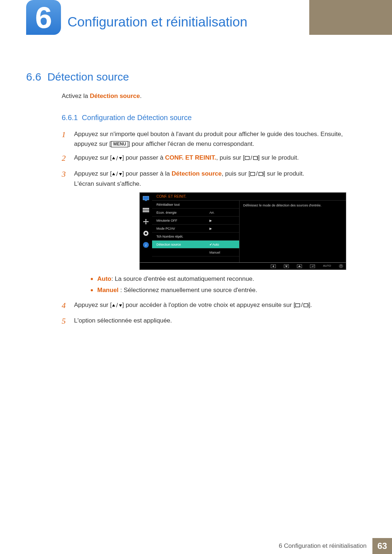  I want to click on section-number: 6.6, so click(34, 77).